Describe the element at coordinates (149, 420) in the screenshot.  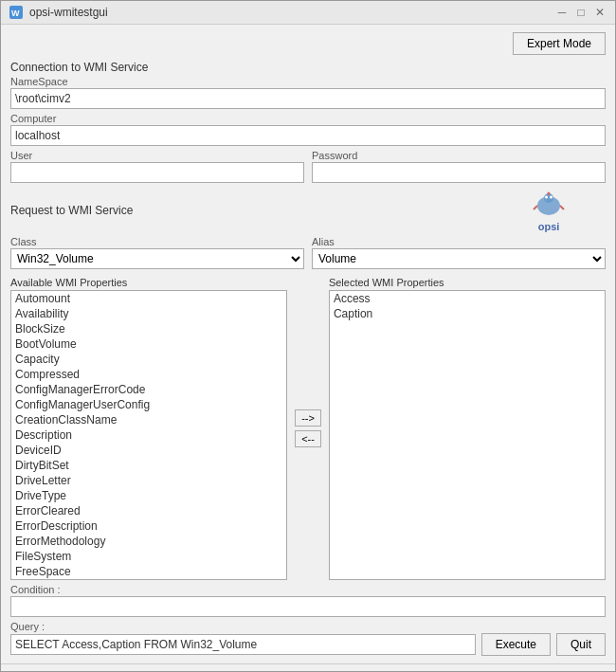
I see `list-item: CreationClassName` at that location.